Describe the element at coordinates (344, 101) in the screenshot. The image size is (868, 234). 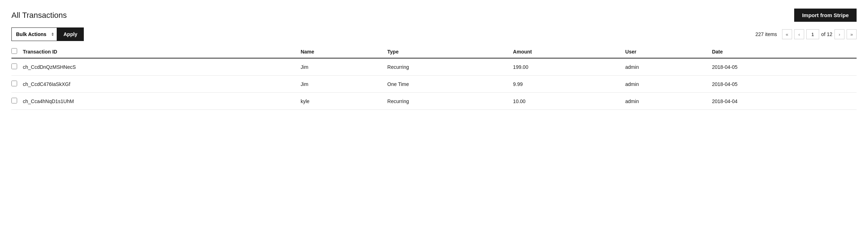
I see `cell-name: kyle` at that location.